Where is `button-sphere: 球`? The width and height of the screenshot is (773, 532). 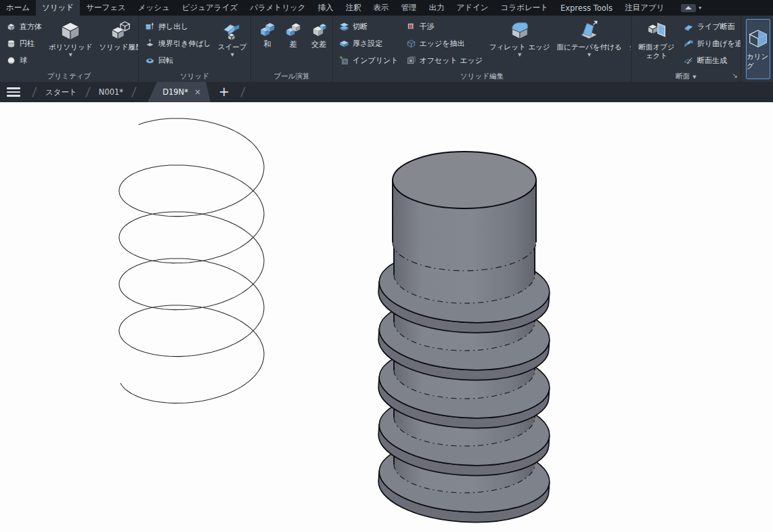 button-sphere: 球 is located at coordinates (24, 61).